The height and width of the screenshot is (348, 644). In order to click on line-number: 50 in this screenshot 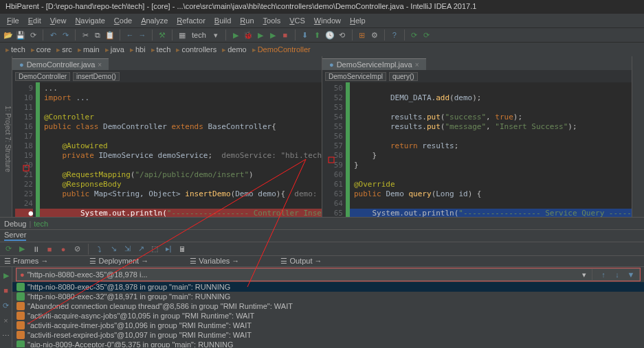, I will do `click(334, 89)`.